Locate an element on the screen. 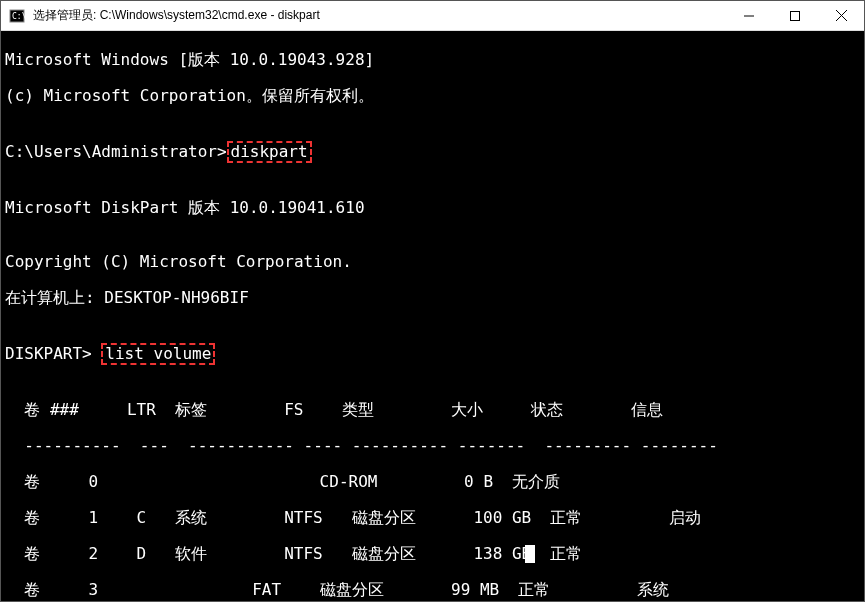 This screenshot has width=865, height=602. caret-indicator is located at coordinates (530, 554).